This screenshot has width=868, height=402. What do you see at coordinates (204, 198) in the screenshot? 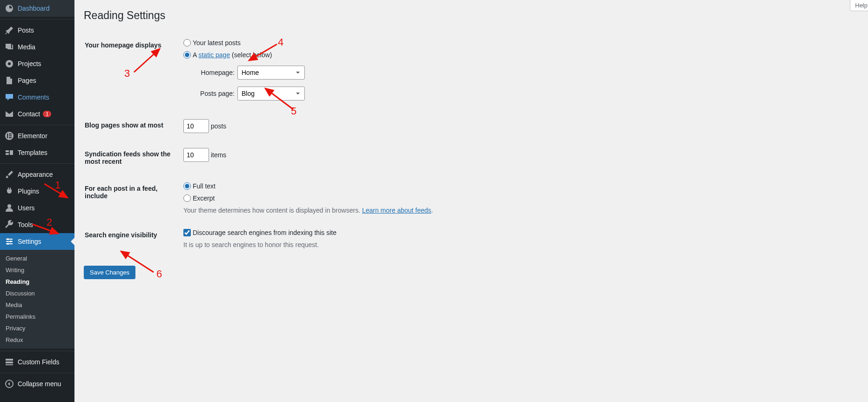
I see `radio-excerpt-label: Excerpt` at bounding box center [204, 198].